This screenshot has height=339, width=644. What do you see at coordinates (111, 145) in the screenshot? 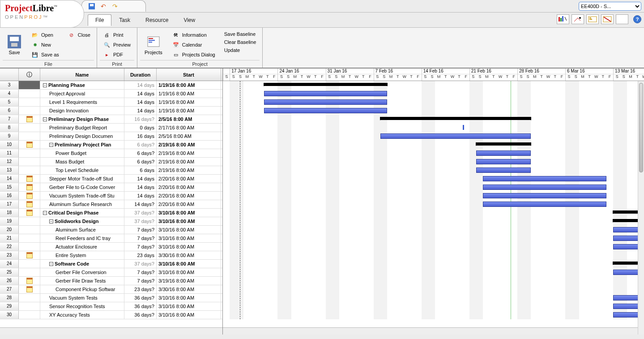
I see `table-row: 10−Preliminary Project Plan6 days?2/19/1…` at bounding box center [111, 145].